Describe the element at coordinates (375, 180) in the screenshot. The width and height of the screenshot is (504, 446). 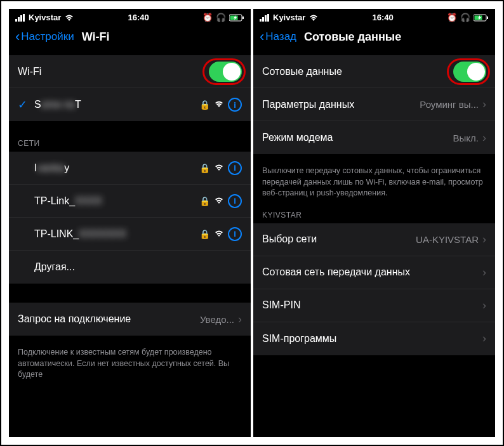
I see `footer-text: Выключите передачу сотовых данных, чтобы…` at that location.